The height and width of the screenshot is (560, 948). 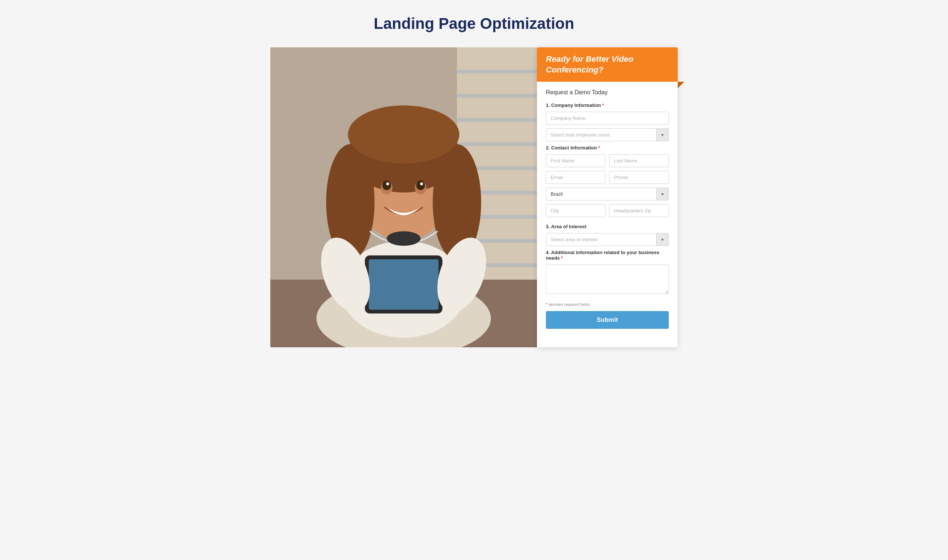 I want to click on contact-info-label: 2. Contact Information*, so click(x=607, y=148).